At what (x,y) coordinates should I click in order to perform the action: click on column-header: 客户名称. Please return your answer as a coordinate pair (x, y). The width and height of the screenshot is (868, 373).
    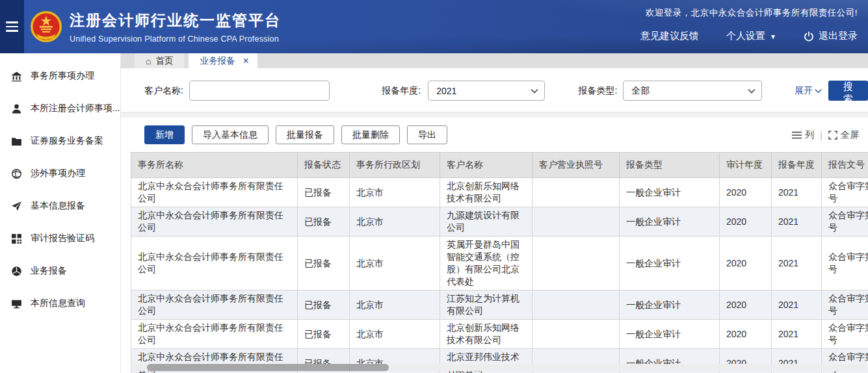
    Looking at the image, I should click on (486, 165).